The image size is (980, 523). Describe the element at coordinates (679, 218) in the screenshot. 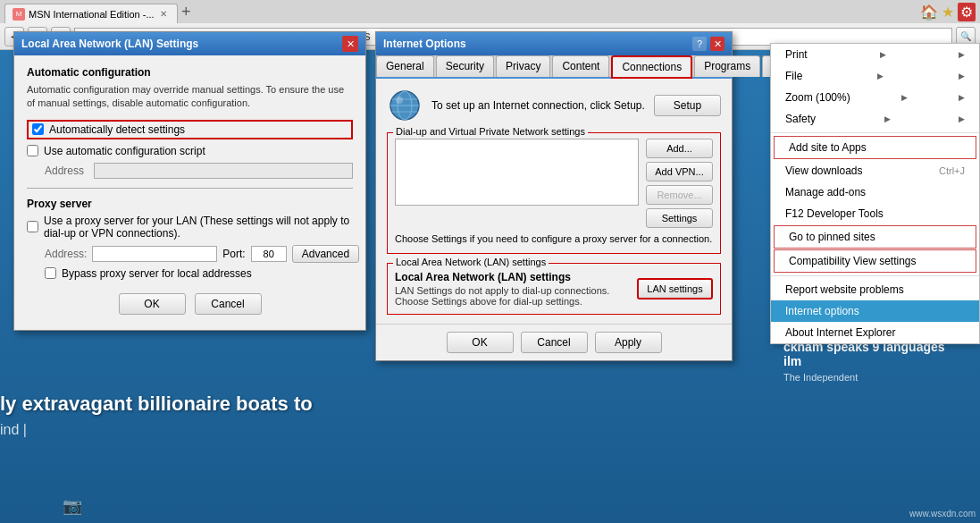

I see `vpn-settings-button: Settings` at that location.